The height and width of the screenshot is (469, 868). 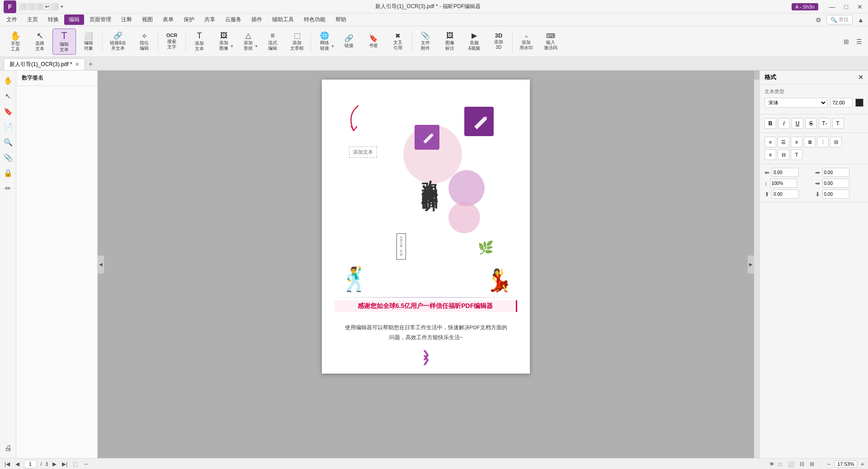 I want to click on menu-view: 视图, so click(x=147, y=20).